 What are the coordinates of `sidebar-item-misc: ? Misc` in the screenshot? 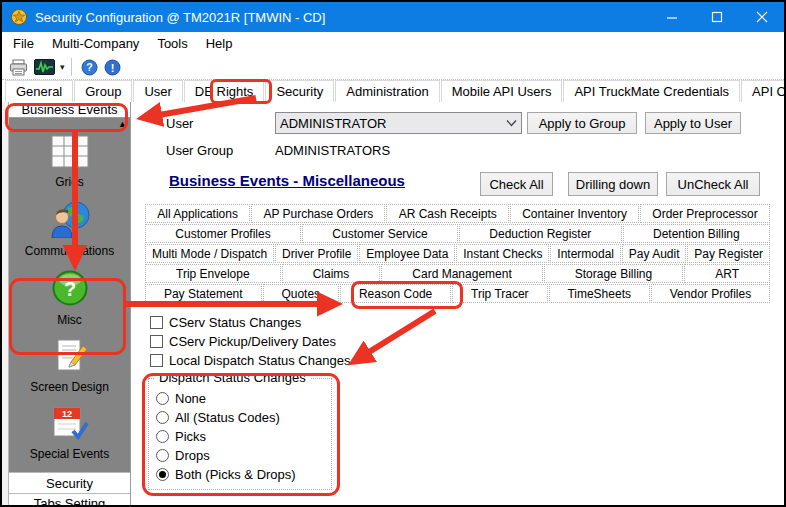 It's located at (70, 298).